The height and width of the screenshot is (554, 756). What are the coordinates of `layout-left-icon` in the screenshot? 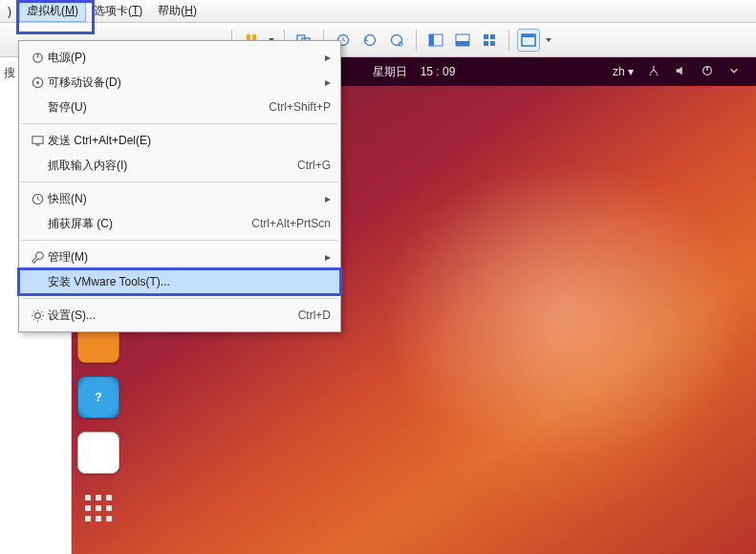 It's located at (436, 40).